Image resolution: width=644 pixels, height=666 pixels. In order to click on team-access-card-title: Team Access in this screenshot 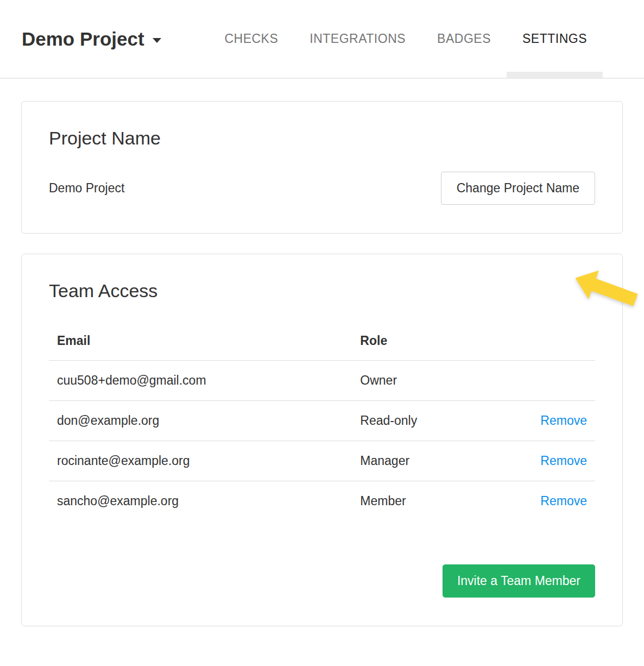, I will do `click(322, 291)`.